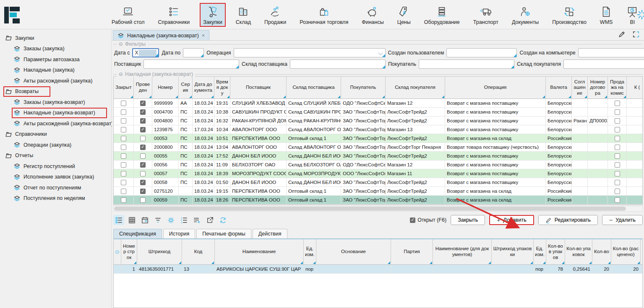 This screenshot has height=308, width=644. Describe the element at coordinates (428, 220) in the screenshot. I see `open-f6-checkbox: Открыт (F6)` at that location.